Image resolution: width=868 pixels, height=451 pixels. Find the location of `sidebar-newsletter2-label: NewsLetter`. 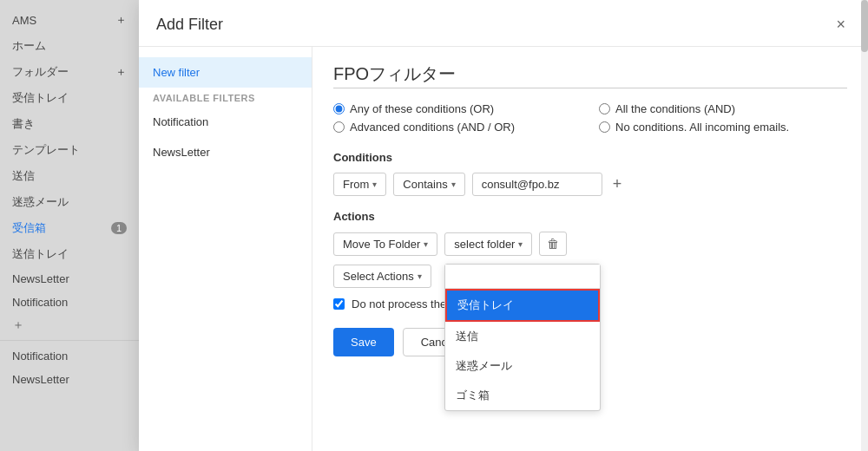

sidebar-newsletter2-label: NewsLetter is located at coordinates (41, 380).